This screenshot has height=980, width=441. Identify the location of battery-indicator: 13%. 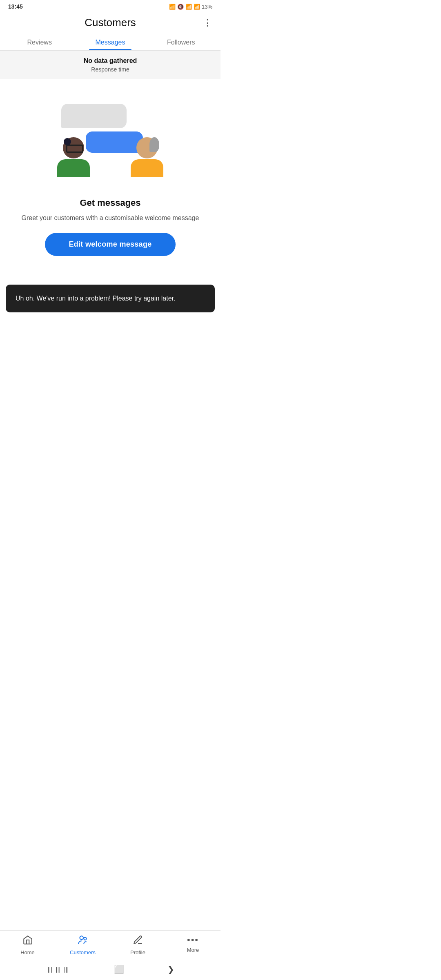
(207, 7).